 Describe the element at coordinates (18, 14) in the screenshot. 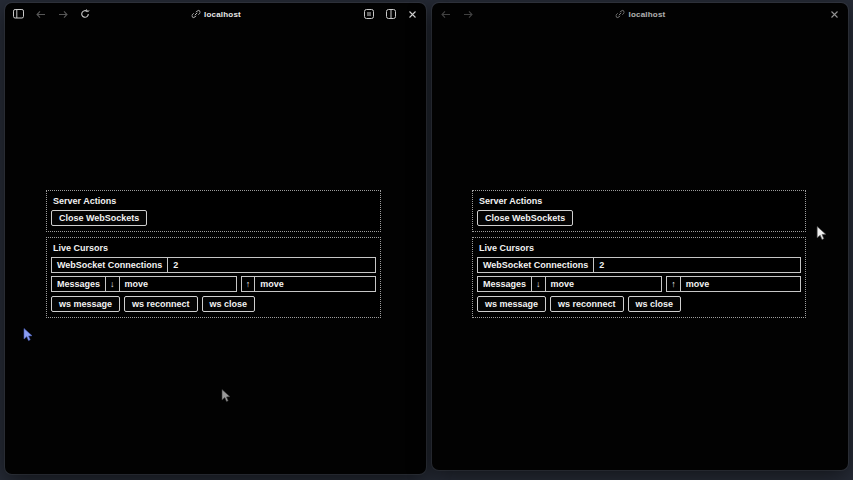

I see `sidebar-toggle-icon` at that location.